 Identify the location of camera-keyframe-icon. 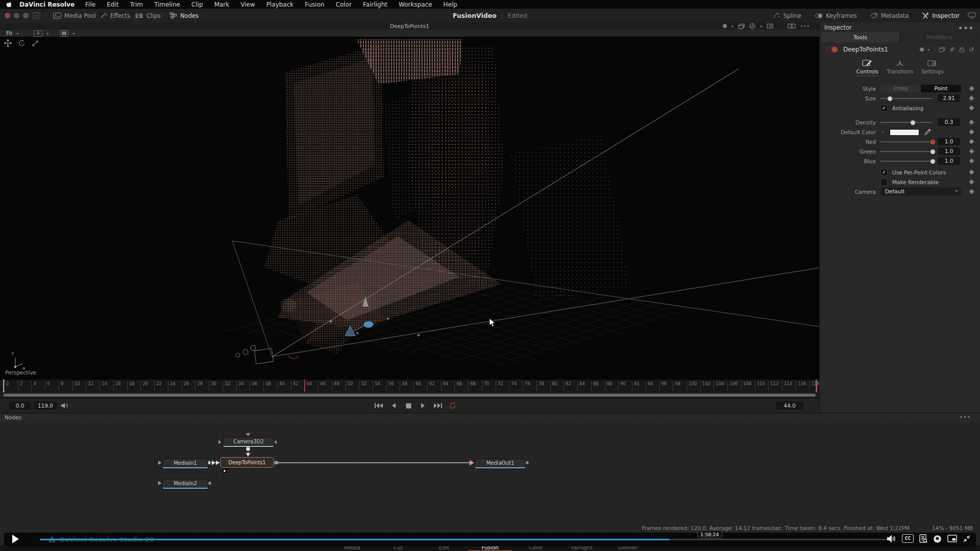
(972, 192).